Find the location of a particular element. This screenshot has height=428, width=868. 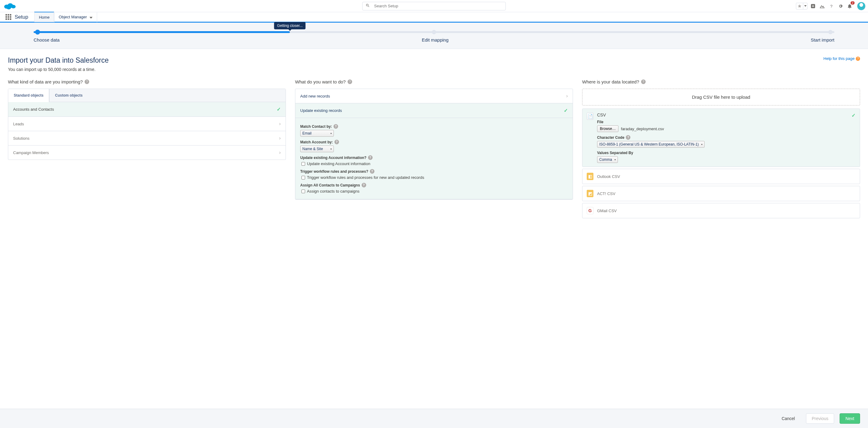

tab-object-manager: Object Manager is located at coordinates (75, 17).